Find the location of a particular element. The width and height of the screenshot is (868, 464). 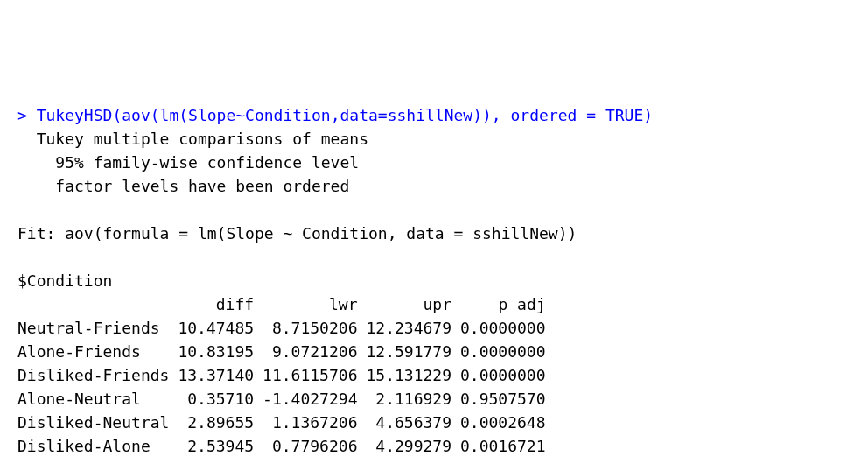

cell-diff: 2.89655 is located at coordinates (220, 422).